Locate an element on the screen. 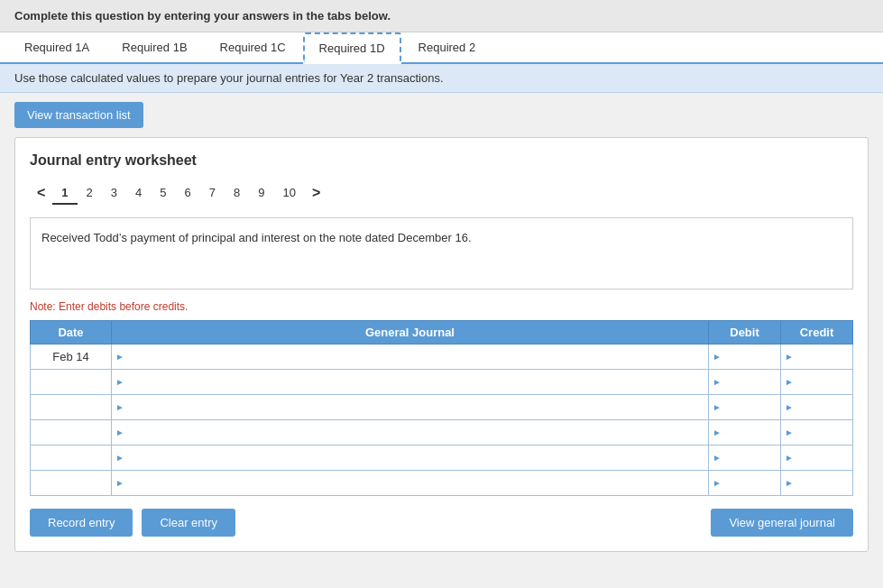 The image size is (883, 588). debit-cell-6: ► is located at coordinates (745, 483).